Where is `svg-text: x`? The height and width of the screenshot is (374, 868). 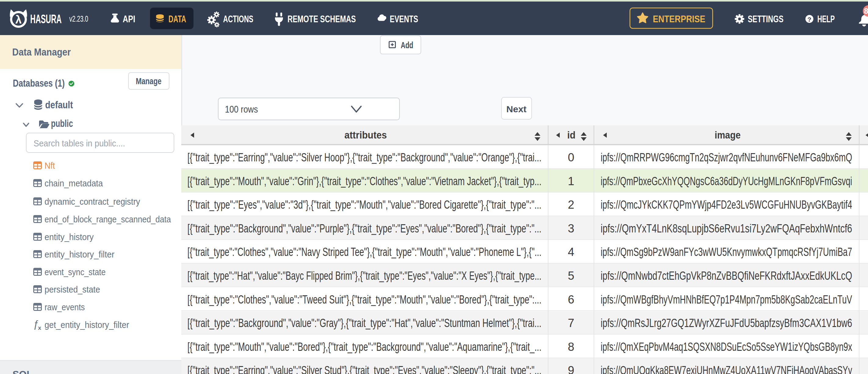 svg-text: x is located at coordinates (40, 328).